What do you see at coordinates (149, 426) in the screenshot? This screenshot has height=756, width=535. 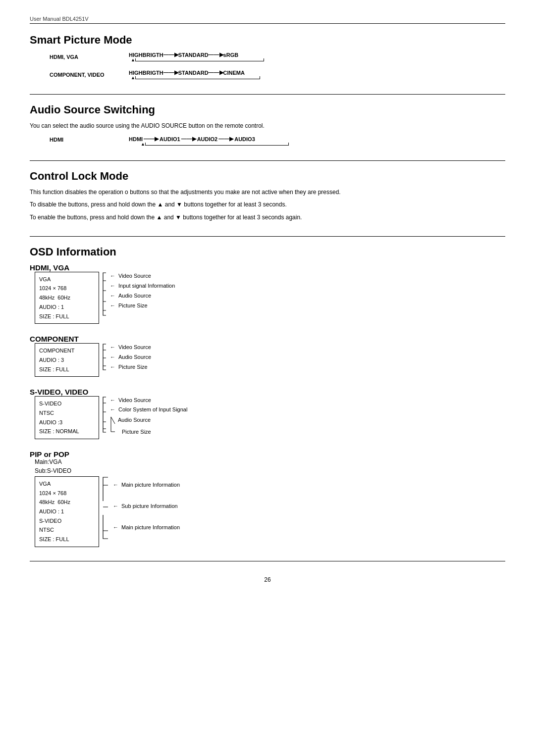 I see `osd-svideo-angled-container: Audio Source Picture Size` at bounding box center [149, 426].